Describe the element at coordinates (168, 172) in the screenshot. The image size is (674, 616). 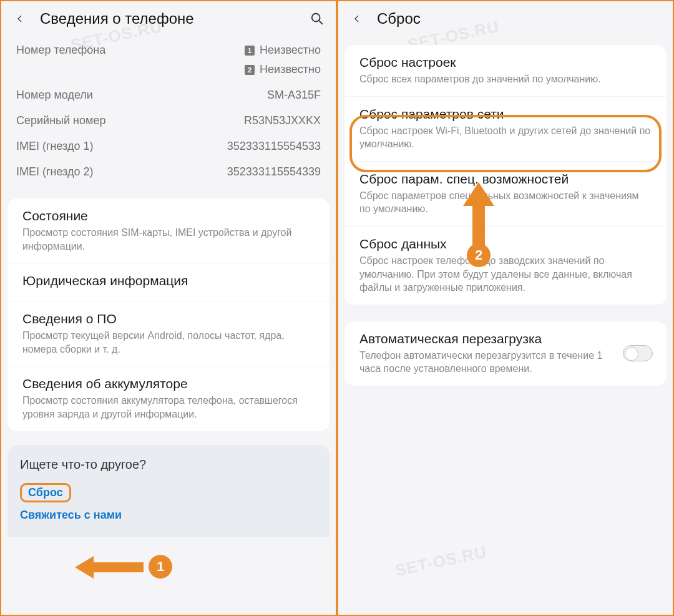
I see `info-imei2: IMEI (гнездо 2) 352333115554339` at that location.